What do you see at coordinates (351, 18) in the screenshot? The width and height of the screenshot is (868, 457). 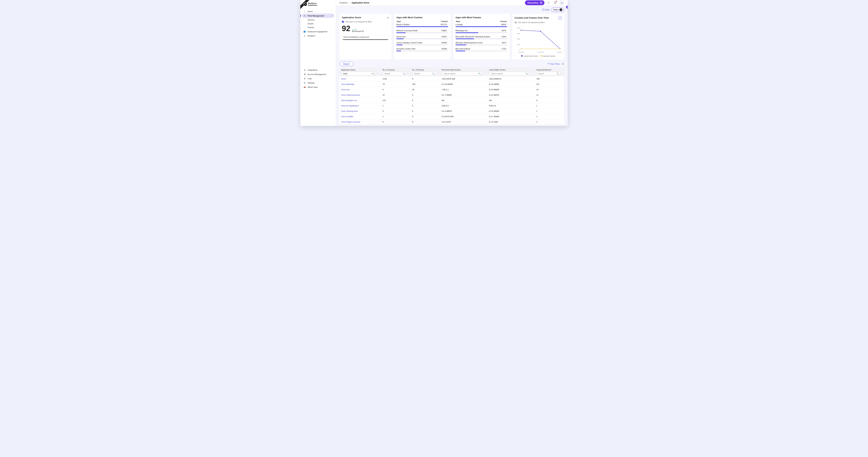 I see `card-title: Application Score` at bounding box center [351, 18].